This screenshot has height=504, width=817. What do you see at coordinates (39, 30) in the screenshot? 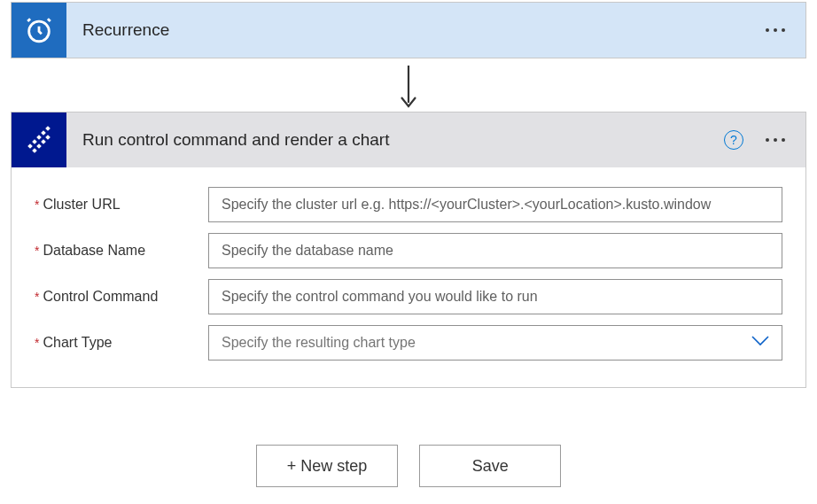
I see `recurrence-icon` at bounding box center [39, 30].